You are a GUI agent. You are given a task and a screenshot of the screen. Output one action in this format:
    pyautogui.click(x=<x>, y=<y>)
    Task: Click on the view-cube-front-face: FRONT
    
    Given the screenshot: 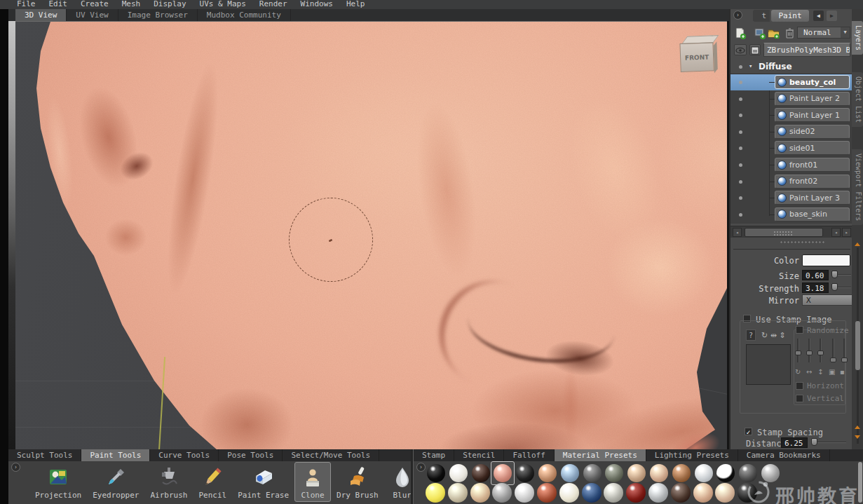 What is the action you would take?
    pyautogui.click(x=697, y=57)
    